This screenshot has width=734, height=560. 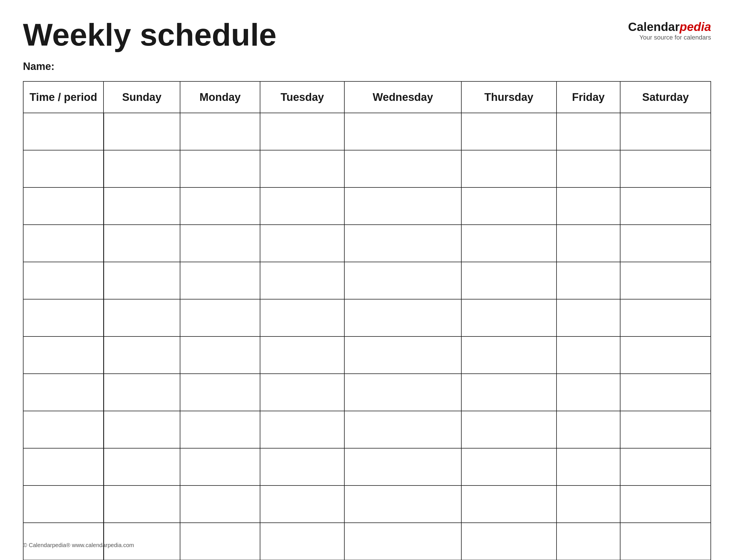 What do you see at coordinates (367, 97) in the screenshot?
I see `table-header-row: Time / period Sunday Monday Tuesday Wedn…` at bounding box center [367, 97].